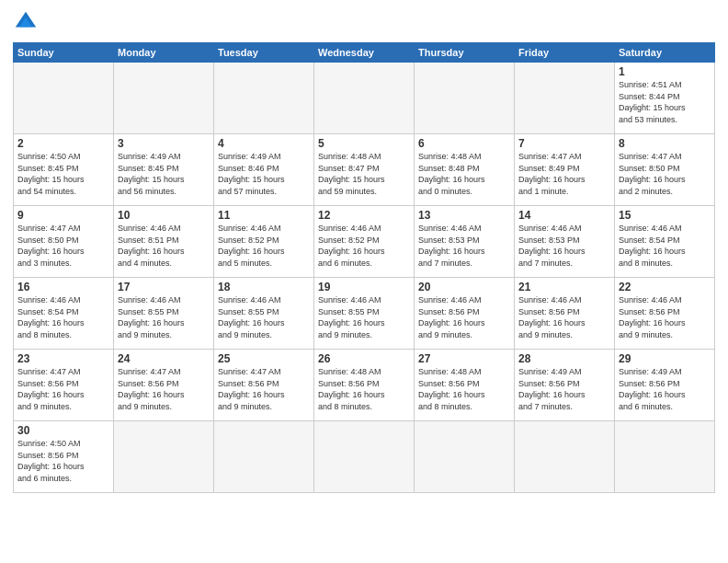 This screenshot has height=563, width=728. I want to click on day-number: 3, so click(164, 144).